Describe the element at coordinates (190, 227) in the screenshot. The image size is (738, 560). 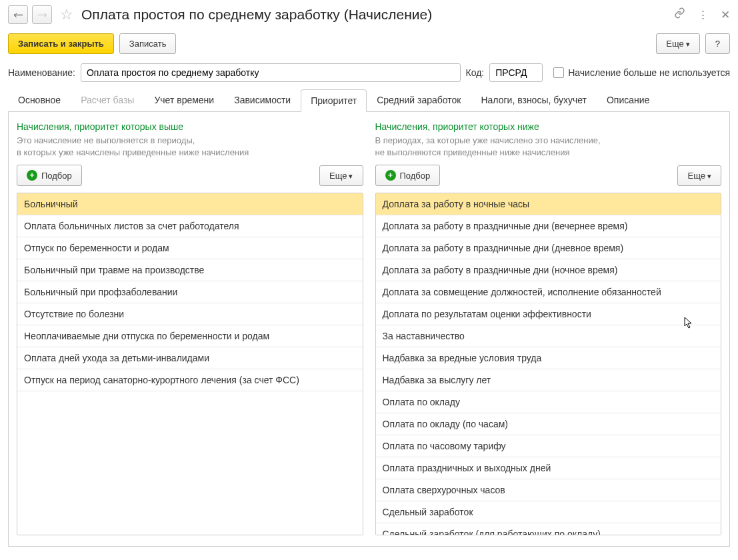
I see `list-item: Оплата больничных листов за счет работод…` at that location.